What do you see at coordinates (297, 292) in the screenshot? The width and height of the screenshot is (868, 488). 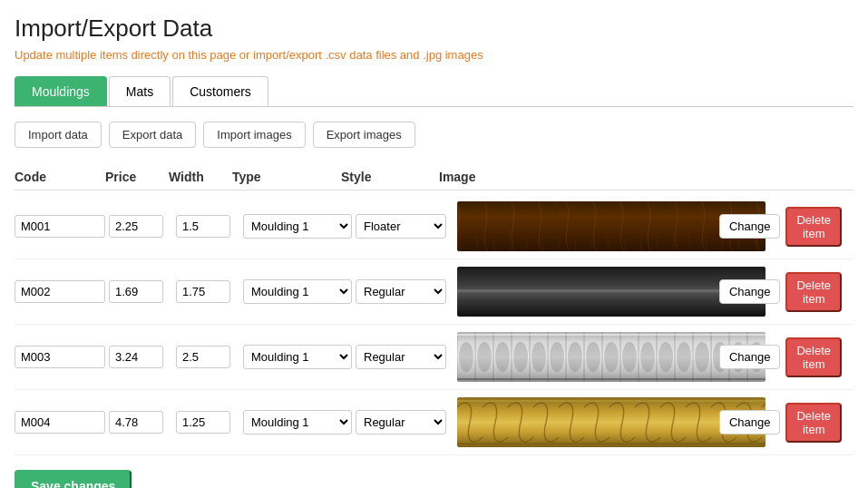 I see `type-select-M002: Moulding 1Moulding 2Moulding 3` at bounding box center [297, 292].